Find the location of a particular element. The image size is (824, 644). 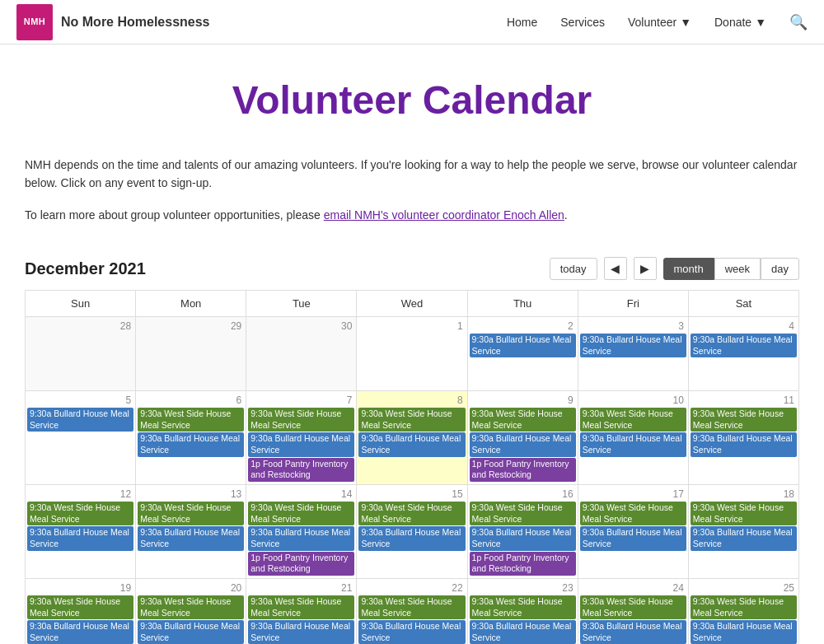

day-cell: 22 9:30a West Side House Meal Service 9:… is located at coordinates (412, 611).